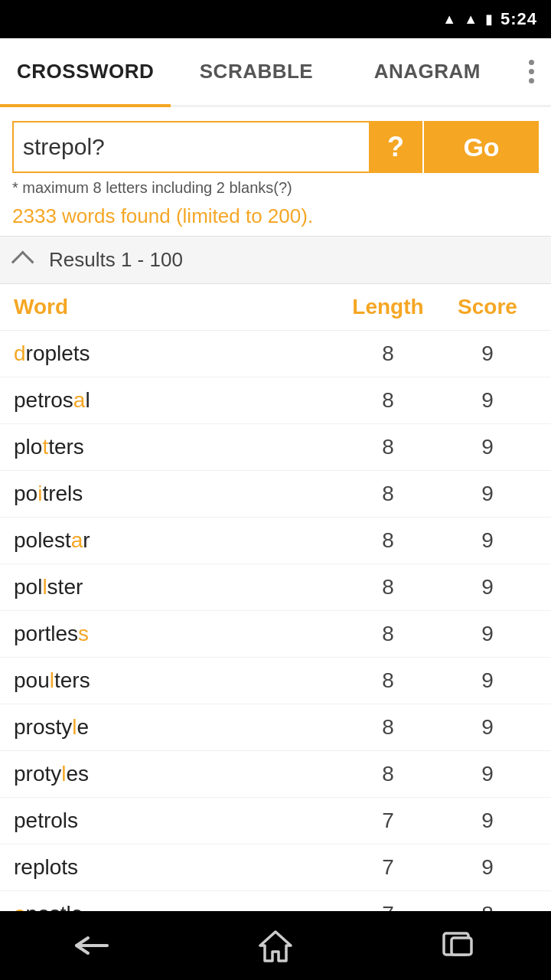 This screenshot has width=551, height=980. I want to click on word-cell: polestar, so click(176, 541).